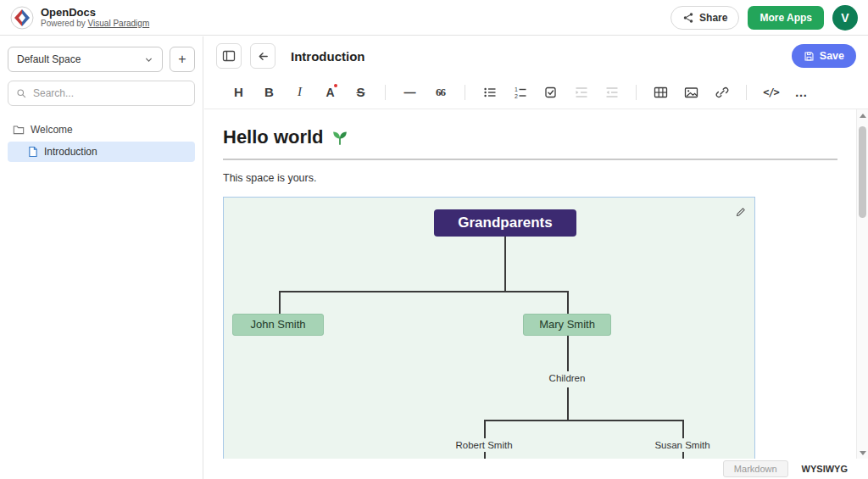 The image size is (868, 479). Describe the element at coordinates (692, 92) in the screenshot. I see `image-button` at that location.